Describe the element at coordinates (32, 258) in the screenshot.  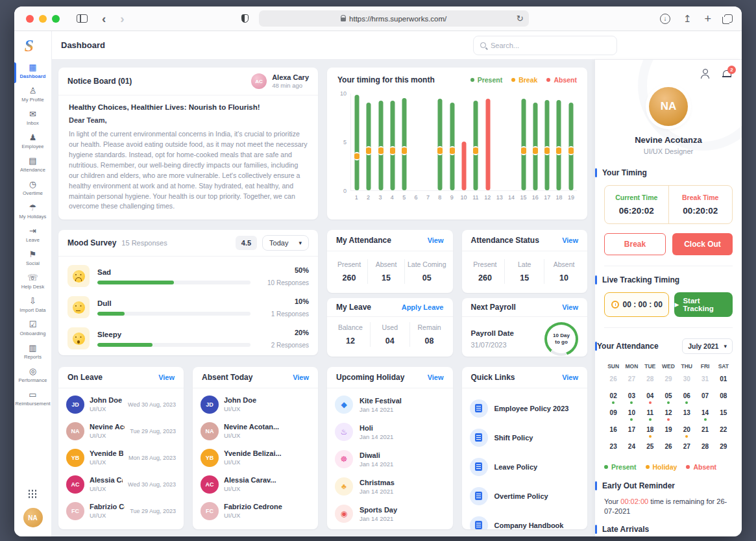
I see `sidebar-item-social: ⚑Social` at that location.